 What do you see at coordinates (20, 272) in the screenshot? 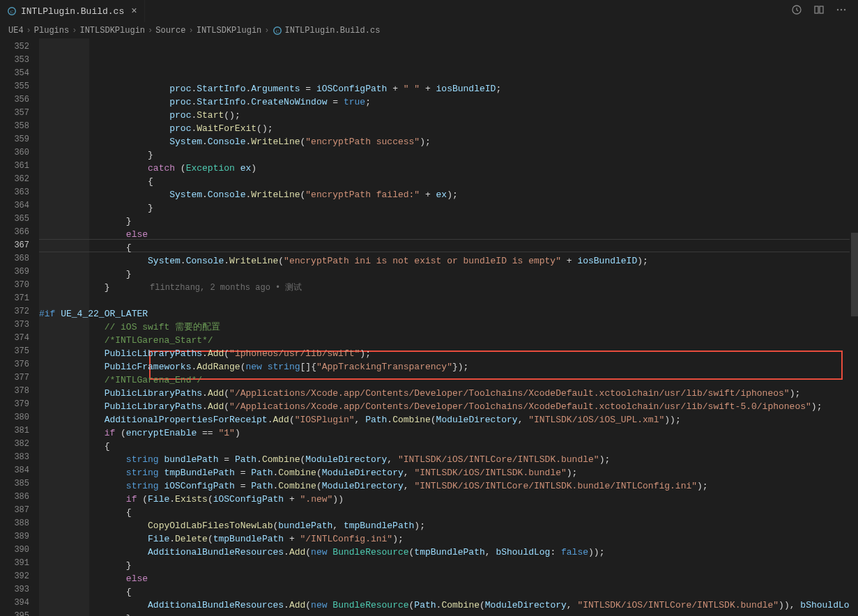
I see `line-number: 369` at bounding box center [20, 272].